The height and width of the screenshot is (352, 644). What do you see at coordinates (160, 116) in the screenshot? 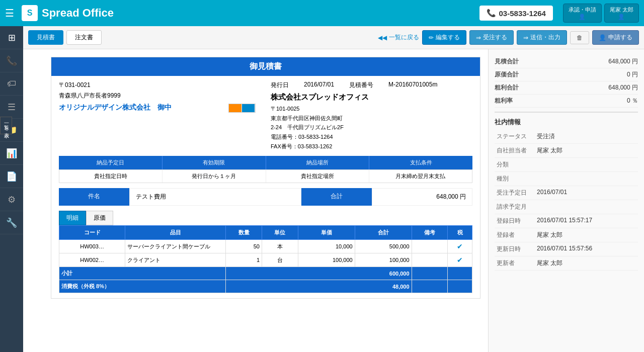
I see `recipient-section: 〒031-0021 青森県八戸市長者9999 オリジナルデザイン株式会社 御中` at bounding box center [160, 116].